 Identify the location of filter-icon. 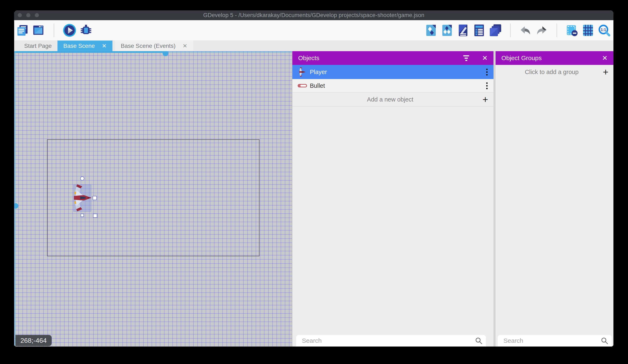
(466, 58).